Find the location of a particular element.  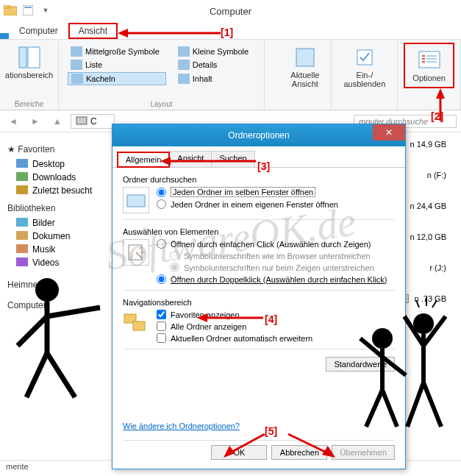

sidebar-item-pictures: Bilder is located at coordinates (51, 223).